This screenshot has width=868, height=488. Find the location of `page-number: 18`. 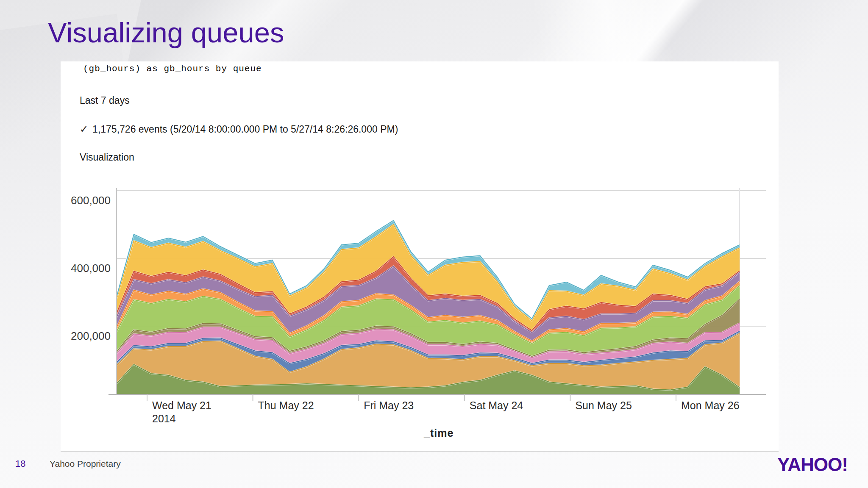

page-number: 18 is located at coordinates (20, 464).